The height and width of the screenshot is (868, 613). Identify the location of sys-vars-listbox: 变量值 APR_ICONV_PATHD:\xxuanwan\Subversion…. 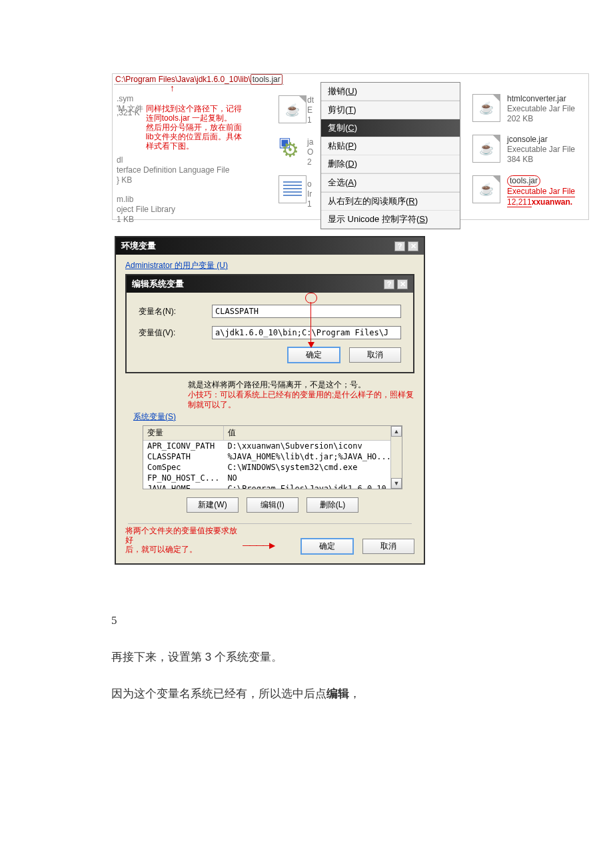
(273, 457).